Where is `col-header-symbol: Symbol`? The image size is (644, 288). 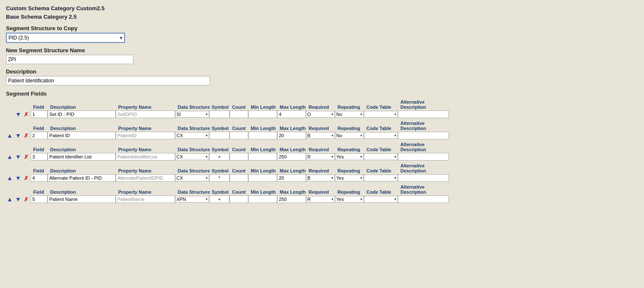 col-header-symbol: Symbol is located at coordinates (220, 107).